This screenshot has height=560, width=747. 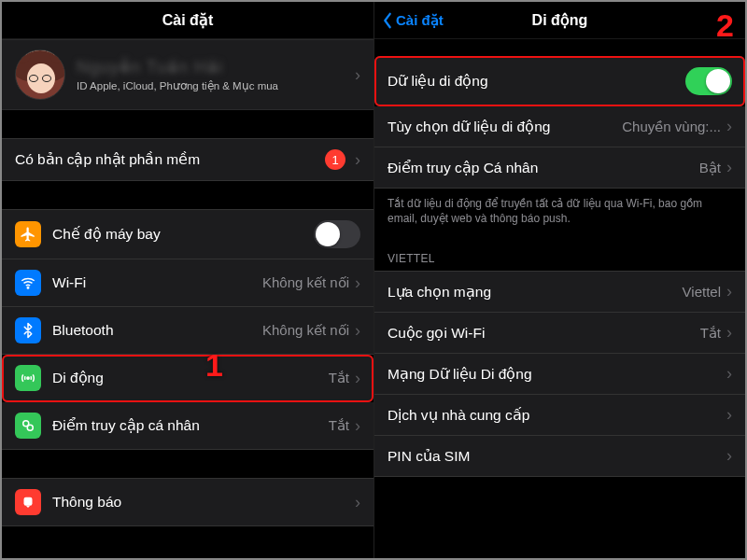 What do you see at coordinates (560, 168) in the screenshot?
I see `personal-hotspot-row: Điểm truy cập Cá nhân Bật ›` at bounding box center [560, 168].